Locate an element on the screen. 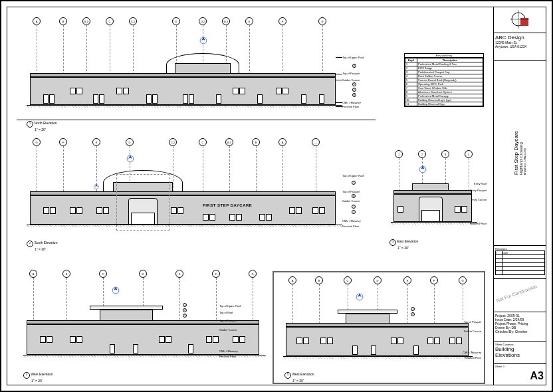  title-block: ABC Design 12345 Main St. Anytown, USA 0… is located at coordinates (520, 196).